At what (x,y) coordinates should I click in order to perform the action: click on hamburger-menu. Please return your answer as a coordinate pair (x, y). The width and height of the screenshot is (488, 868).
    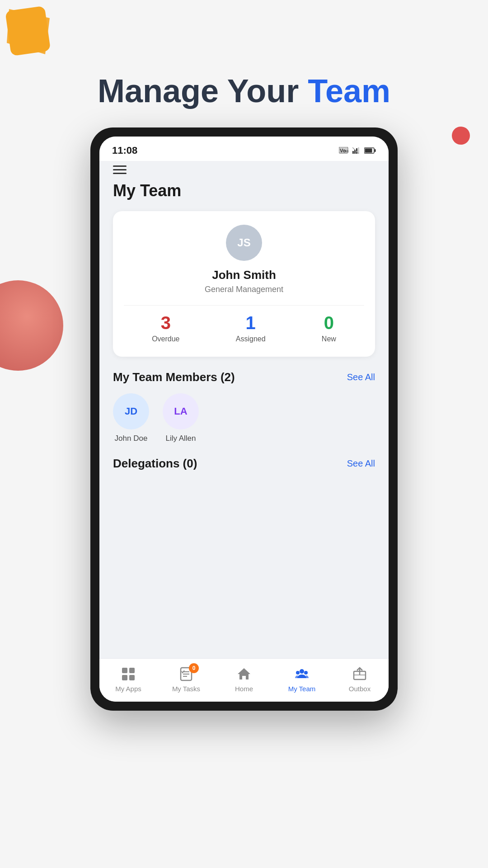
    Looking at the image, I should click on (120, 170).